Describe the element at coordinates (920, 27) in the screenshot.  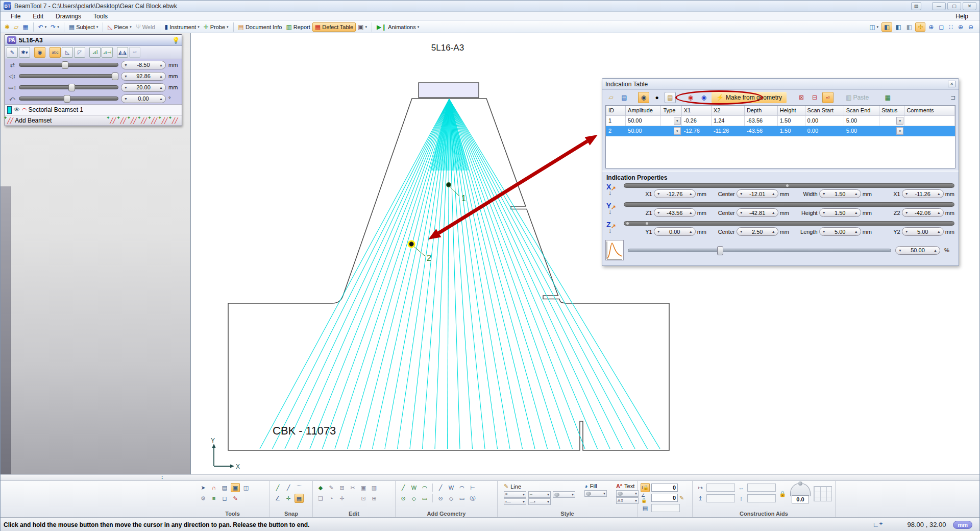
I see `pan-button: ✣` at that location.